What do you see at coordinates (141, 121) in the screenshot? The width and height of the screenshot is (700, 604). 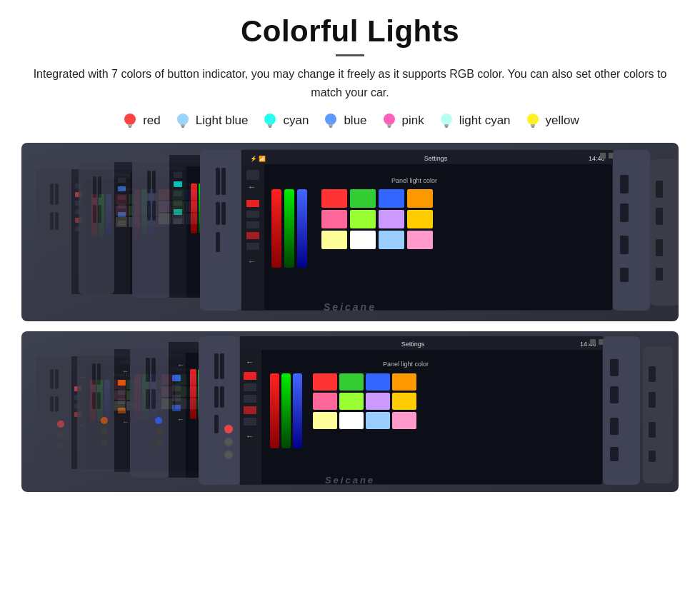 I see `color-item-red: red` at bounding box center [141, 121].